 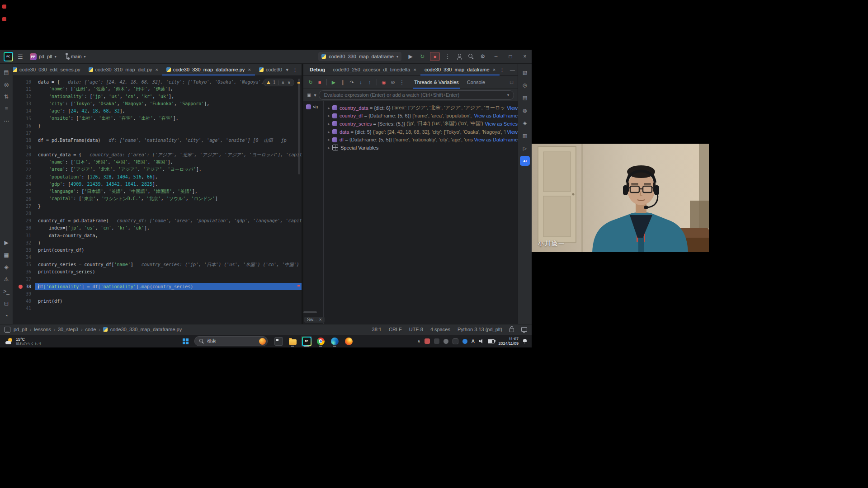 I want to click on pause-icon: ∥, so click(x=343, y=82).